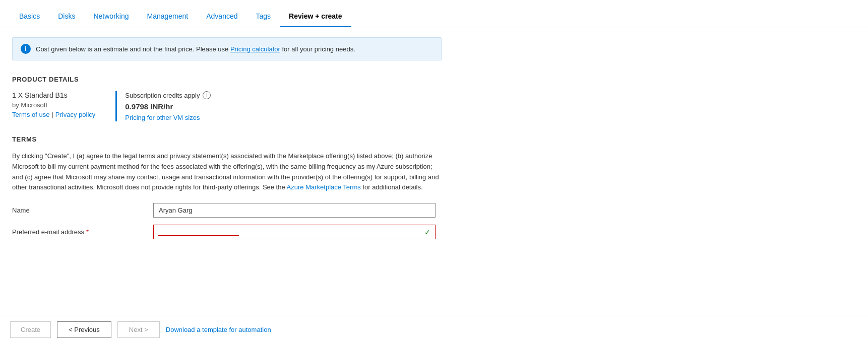 This screenshot has height=343, width=868. What do you see at coordinates (76, 115) in the screenshot?
I see `privacy-policy-link: Privacy policy` at bounding box center [76, 115].